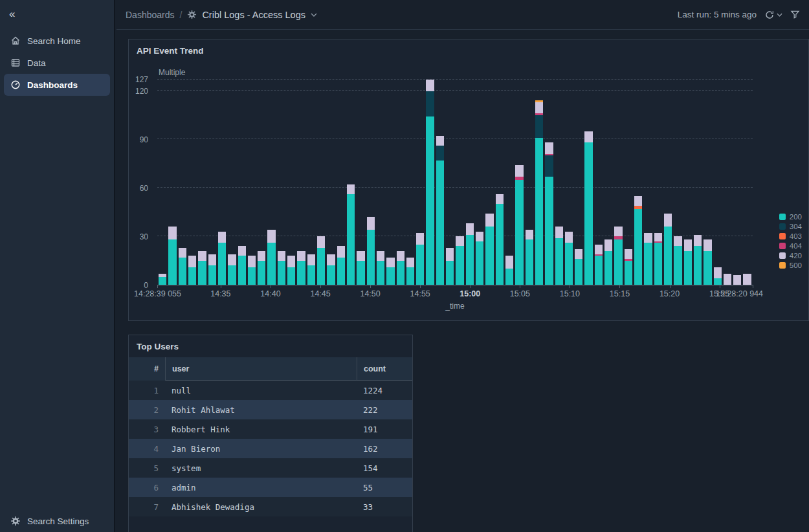 The width and height of the screenshot is (809, 532). Describe the element at coordinates (150, 15) in the screenshot. I see `breadcrumb-dashboards-link: Dashboards` at that location.